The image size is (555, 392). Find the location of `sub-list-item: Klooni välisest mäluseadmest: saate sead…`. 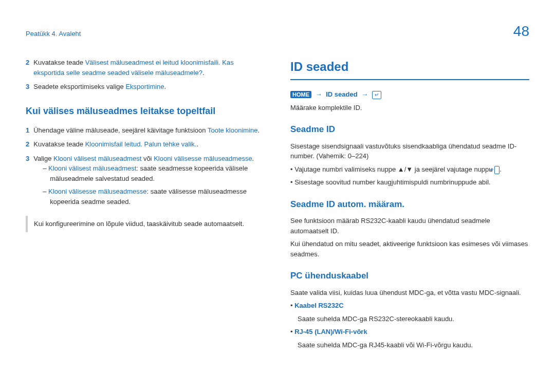

sub-list-item: Klooni välisest mäluseadmest: saate sead… is located at coordinates (154, 174).